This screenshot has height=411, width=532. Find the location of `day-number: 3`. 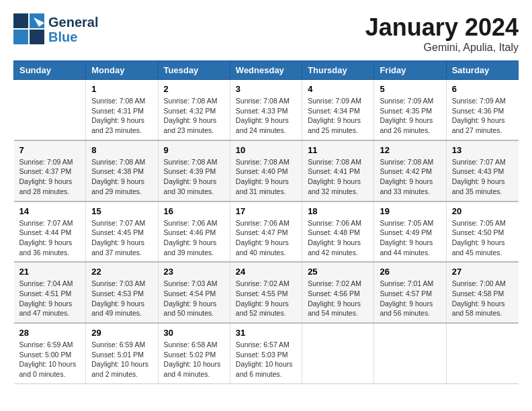

day-number: 3 is located at coordinates (266, 89).